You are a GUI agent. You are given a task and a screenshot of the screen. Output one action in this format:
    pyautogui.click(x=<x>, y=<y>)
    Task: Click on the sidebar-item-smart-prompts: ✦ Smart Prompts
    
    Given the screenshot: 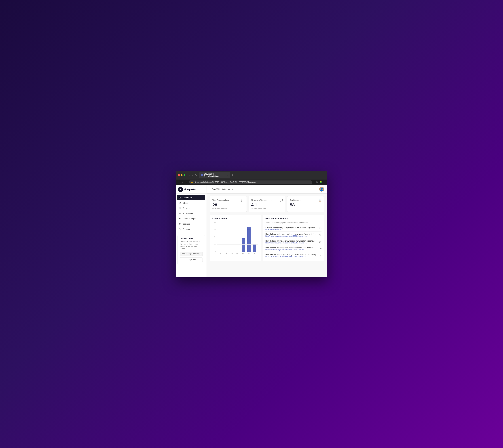 What is the action you would take?
    pyautogui.click(x=191, y=219)
    